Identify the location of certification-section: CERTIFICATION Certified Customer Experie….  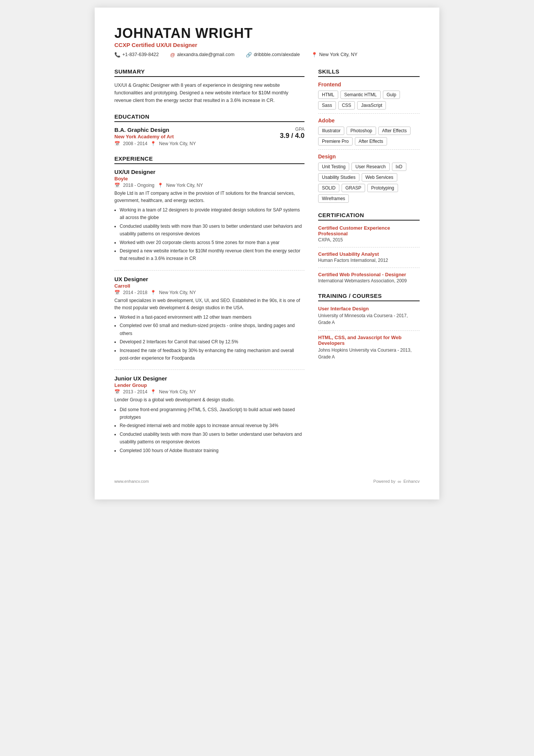
(369, 248).